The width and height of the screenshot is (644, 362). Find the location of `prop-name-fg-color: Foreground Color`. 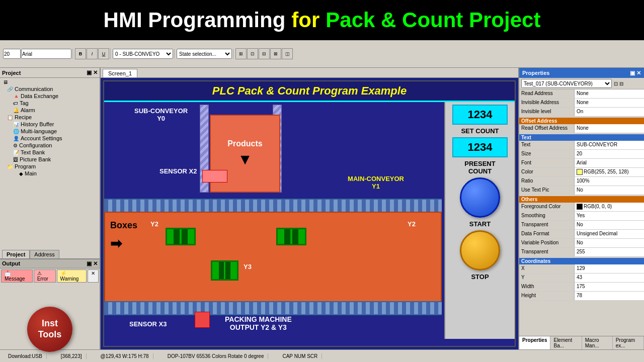

prop-name-fg-color: Foreground Color is located at coordinates (547, 207).